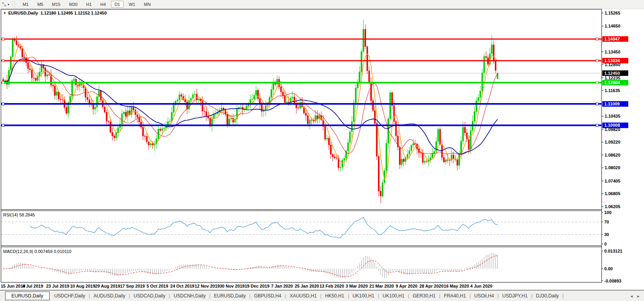  Describe the element at coordinates (307, 286) in the screenshot. I see `time-tick-label: 25 Jan 2020` at that location.